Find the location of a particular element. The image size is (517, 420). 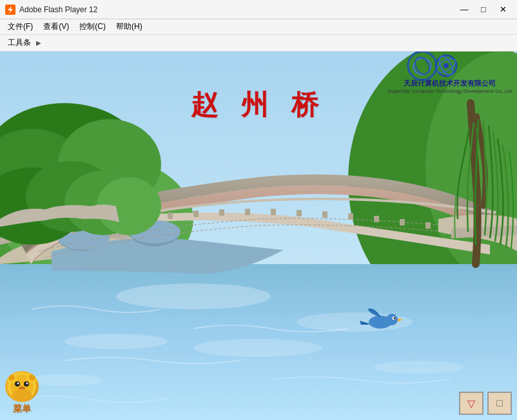

menubar: 文件(F) 查看(V) 控制(C) 帮助(H) is located at coordinates (258, 27).